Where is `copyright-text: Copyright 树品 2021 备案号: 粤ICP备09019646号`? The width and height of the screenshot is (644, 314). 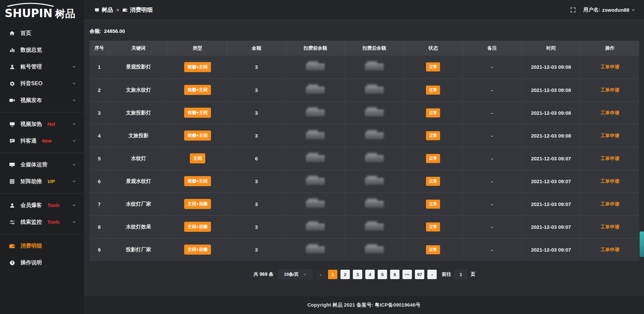
copyright-text: Copyright 树品 2021 备案号: 粤ICP备09019646号 is located at coordinates (364, 305).